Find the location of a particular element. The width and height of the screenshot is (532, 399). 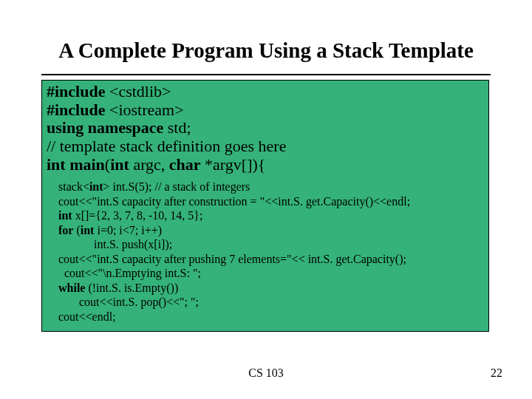

kw-using-namespace: using namespace is located at coordinates (105, 127).